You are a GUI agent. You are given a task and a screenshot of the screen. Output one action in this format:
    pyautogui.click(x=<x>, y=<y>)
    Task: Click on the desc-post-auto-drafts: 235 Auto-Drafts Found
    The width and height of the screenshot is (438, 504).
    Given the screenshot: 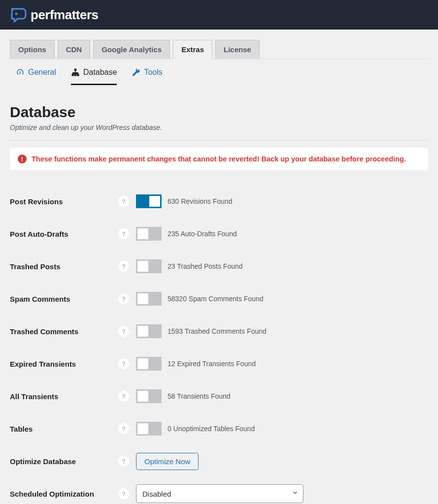 What is the action you would take?
    pyautogui.click(x=202, y=234)
    